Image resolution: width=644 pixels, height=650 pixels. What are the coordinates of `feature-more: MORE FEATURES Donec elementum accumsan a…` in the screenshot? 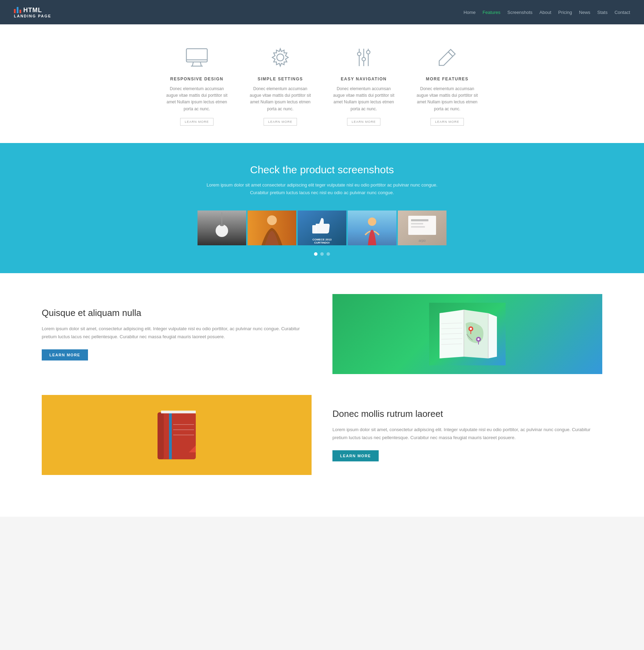 It's located at (447, 86).